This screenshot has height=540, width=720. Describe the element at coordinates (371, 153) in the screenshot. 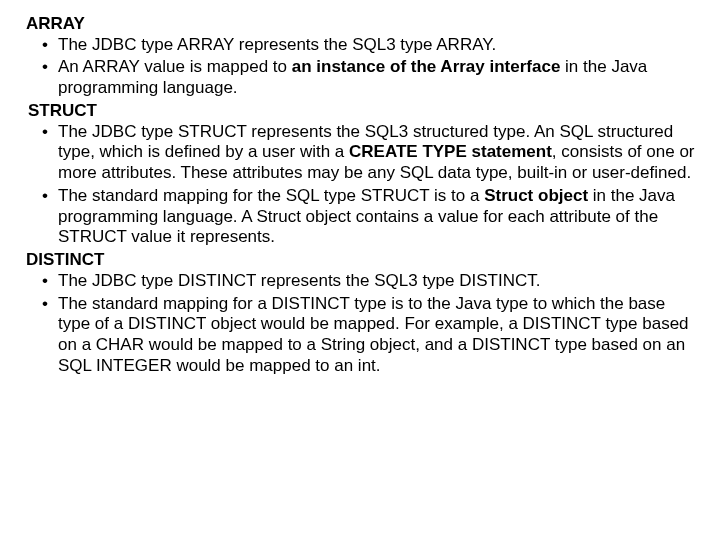

I see `list-item: The JDBC type STRUCT represents the SQL3…` at that location.